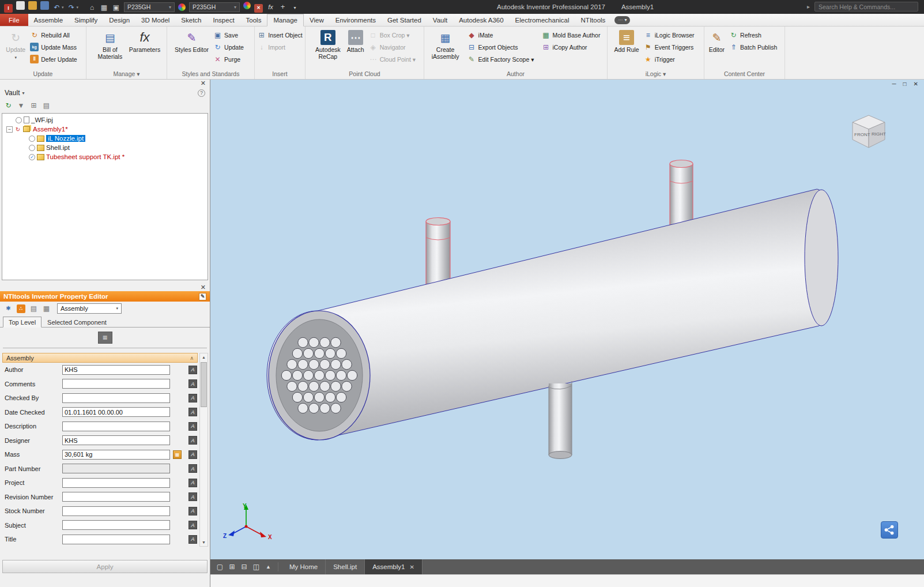  I want to click on fx-button: fx, so click(271, 7).